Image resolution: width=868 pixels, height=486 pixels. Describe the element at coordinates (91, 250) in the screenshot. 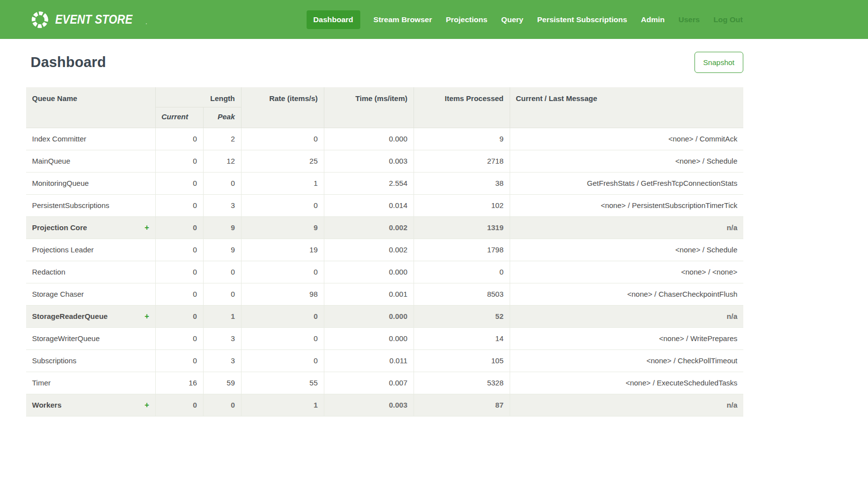

I see `queue-name-cell: Projections Leader` at that location.